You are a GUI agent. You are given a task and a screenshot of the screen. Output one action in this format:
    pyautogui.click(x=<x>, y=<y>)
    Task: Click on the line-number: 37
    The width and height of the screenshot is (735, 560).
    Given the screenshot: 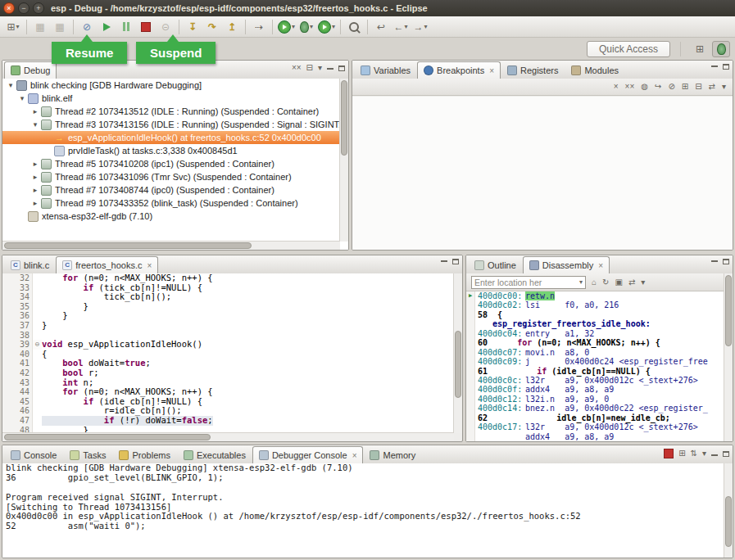 What is the action you would take?
    pyautogui.click(x=21, y=326)
    